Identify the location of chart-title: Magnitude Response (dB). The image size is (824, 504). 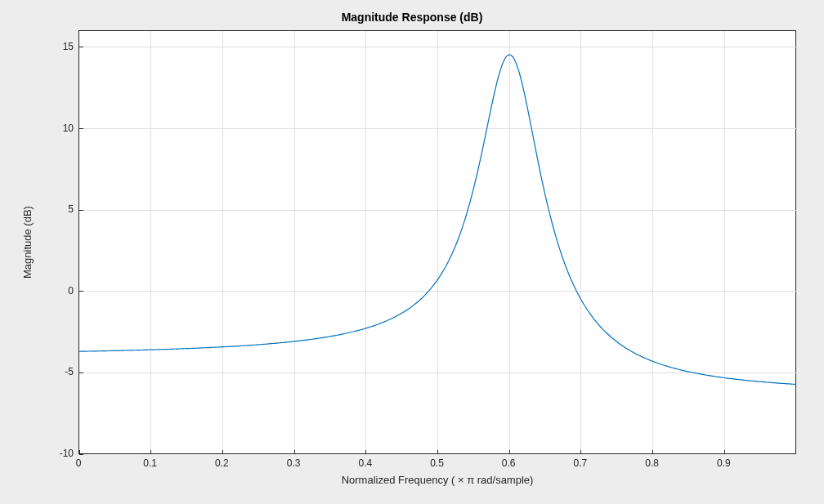
(412, 17).